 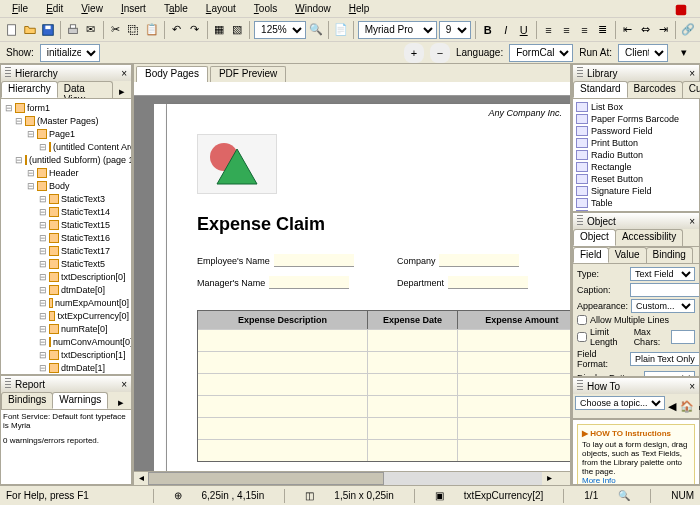 What do you see at coordinates (602, 74) in the screenshot?
I see `library-panel-title: Library` at bounding box center [602, 74].